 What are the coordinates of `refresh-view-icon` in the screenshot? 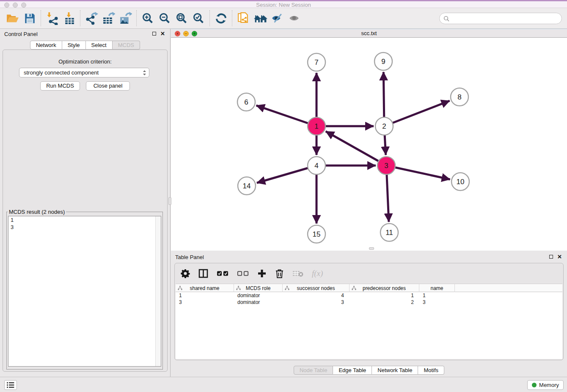 It's located at (221, 18).